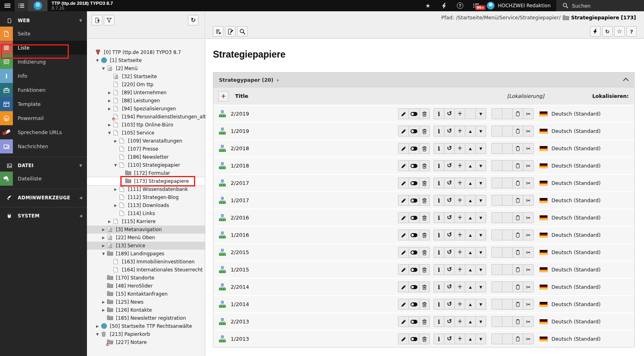 This screenshot has width=644, height=356. I want to click on systeminformation-button: 99+, so click(476, 6).